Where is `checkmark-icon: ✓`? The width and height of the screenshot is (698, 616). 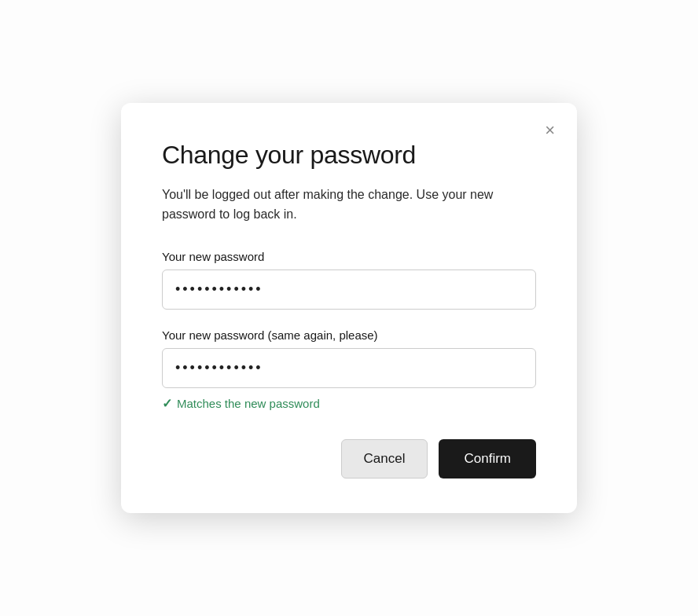
checkmark-icon: ✓ is located at coordinates (167, 404).